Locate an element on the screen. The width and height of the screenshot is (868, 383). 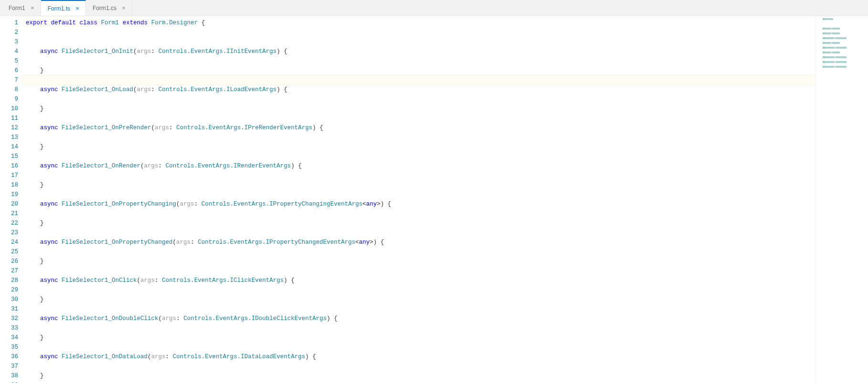
code-line: export default class Form1 extends Form.… is located at coordinates (419, 23).